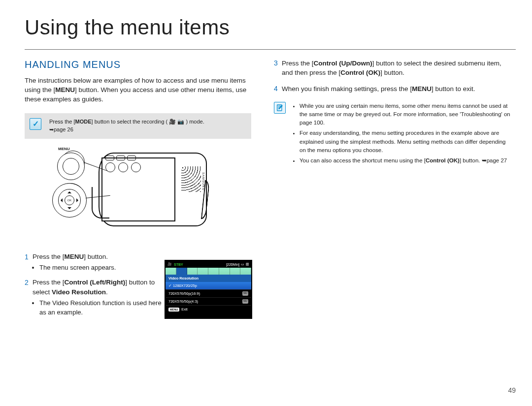 Image resolution: width=532 pixels, height=406 pixels. I want to click on note-item: You can also access the shortcut menu us…, so click(406, 160).